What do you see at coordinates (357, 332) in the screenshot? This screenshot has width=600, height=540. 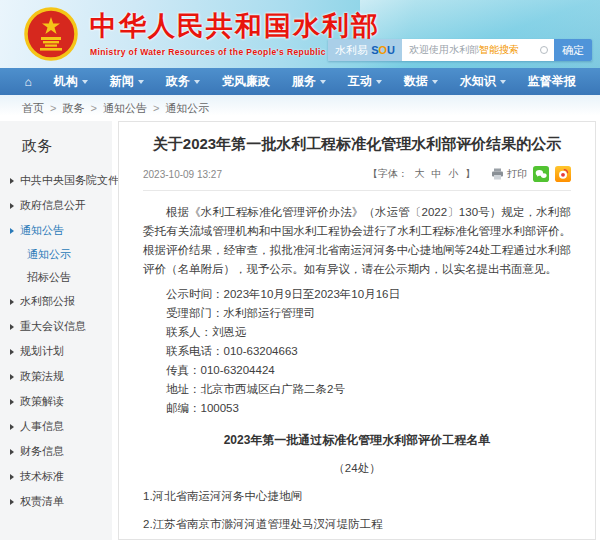 I see `info-line-contact: 联系人：刘恩远` at bounding box center [357, 332].